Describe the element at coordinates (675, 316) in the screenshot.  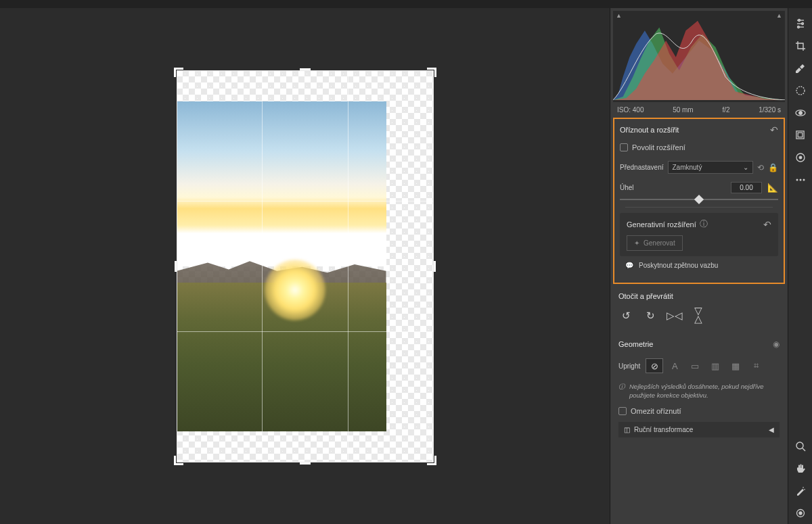
I see `flip-horizontal-button: ▷◁` at that location.